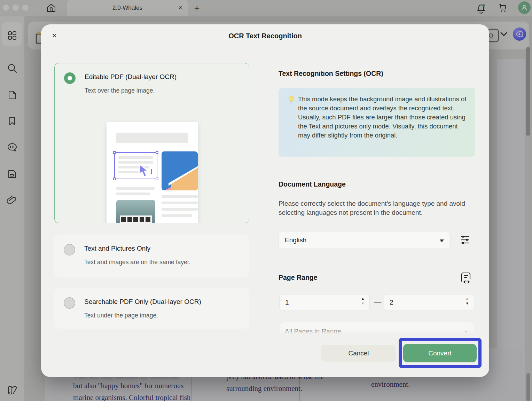  I want to click on option-text-pictures-only: Text and Pictures Only Text and images a…, so click(152, 256).